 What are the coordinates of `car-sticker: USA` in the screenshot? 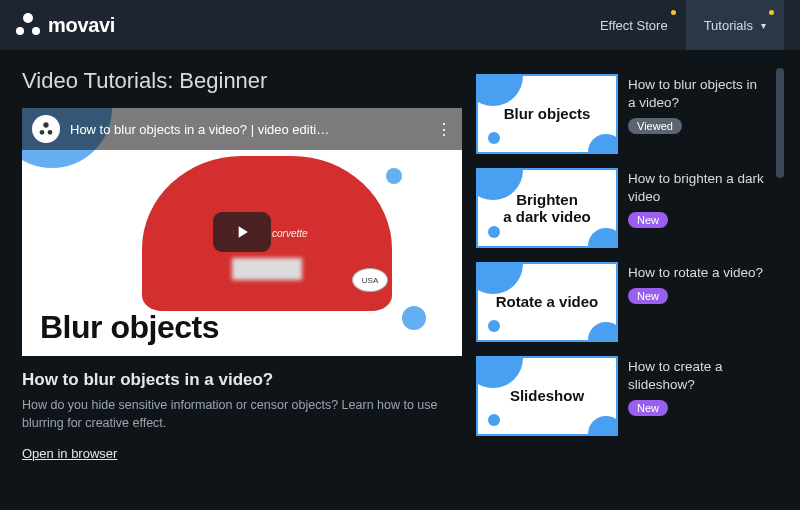 It's located at (370, 280).